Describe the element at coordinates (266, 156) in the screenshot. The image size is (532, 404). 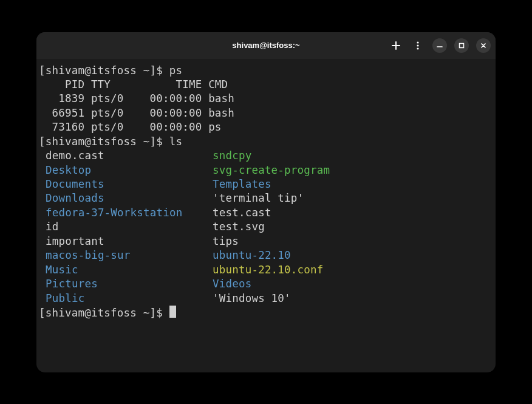
I see `list-item: demo.castsndcpy` at that location.